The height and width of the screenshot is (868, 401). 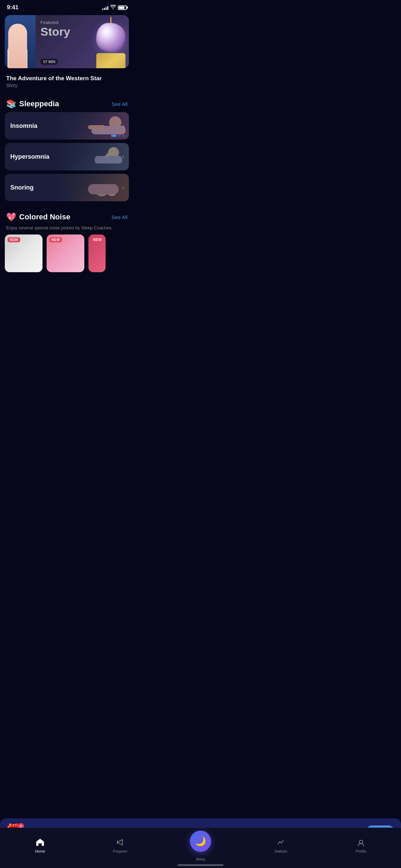 What do you see at coordinates (67, 148) in the screenshot?
I see `sleeppedia-section: 📚 Sleeppedia See All Insomnia` at bounding box center [67, 148].